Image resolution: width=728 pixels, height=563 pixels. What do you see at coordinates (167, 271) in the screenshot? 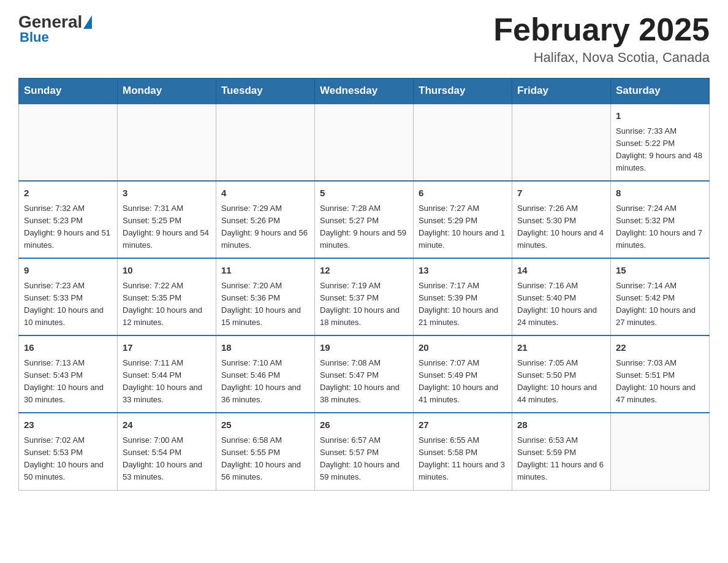
I see `day-number: 10` at bounding box center [167, 271].